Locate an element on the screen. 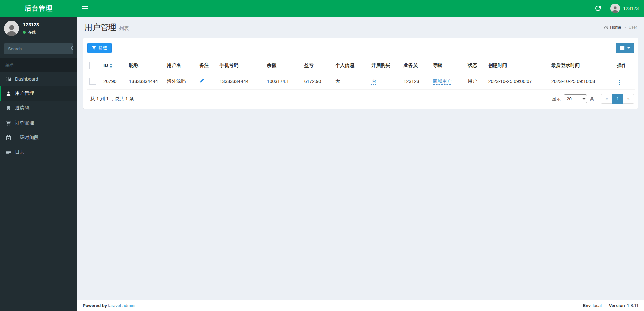  per-page-select: 20 is located at coordinates (575, 99).